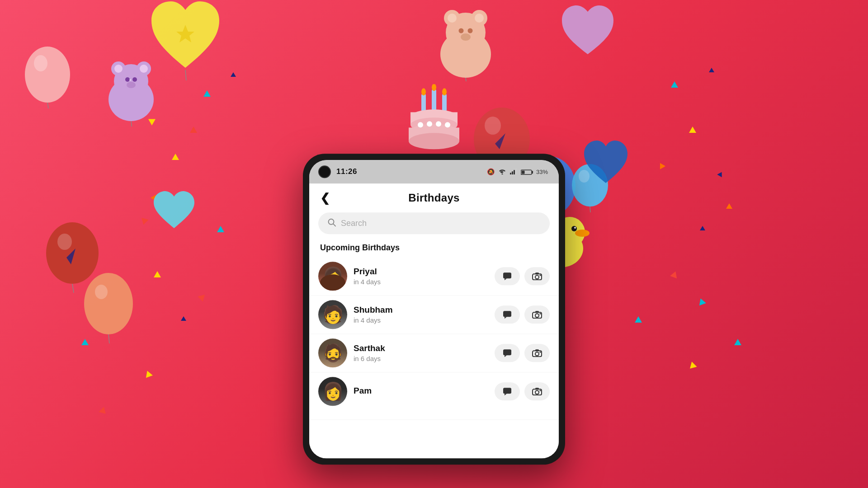 This screenshot has width=868, height=488. What do you see at coordinates (333, 276) in the screenshot?
I see `avatar-priyal` at bounding box center [333, 276].